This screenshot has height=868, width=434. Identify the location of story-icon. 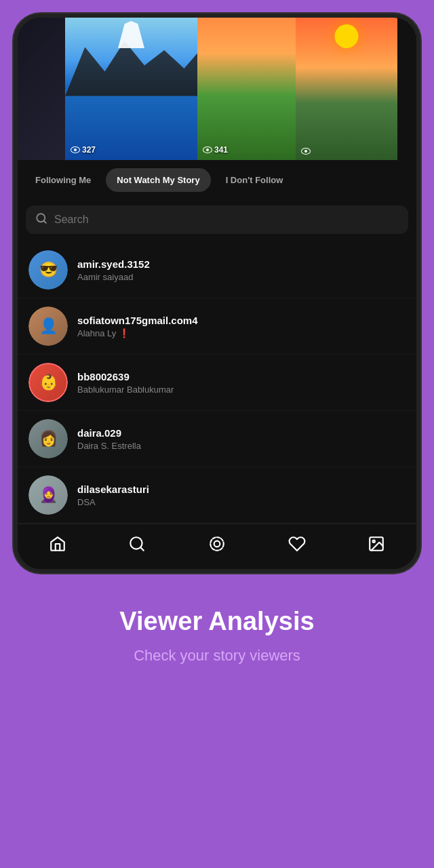
(217, 544).